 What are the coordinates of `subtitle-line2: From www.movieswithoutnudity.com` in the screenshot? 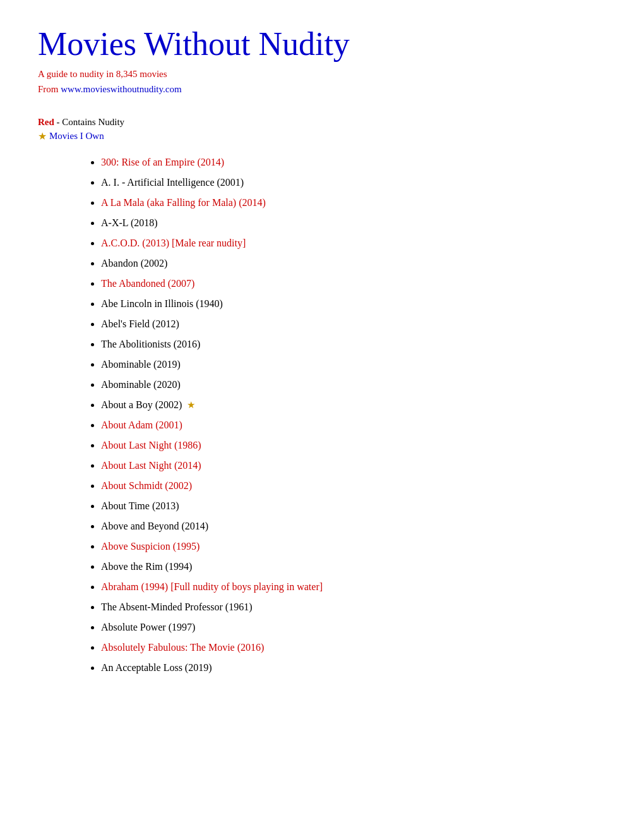 It's located at (322, 89).